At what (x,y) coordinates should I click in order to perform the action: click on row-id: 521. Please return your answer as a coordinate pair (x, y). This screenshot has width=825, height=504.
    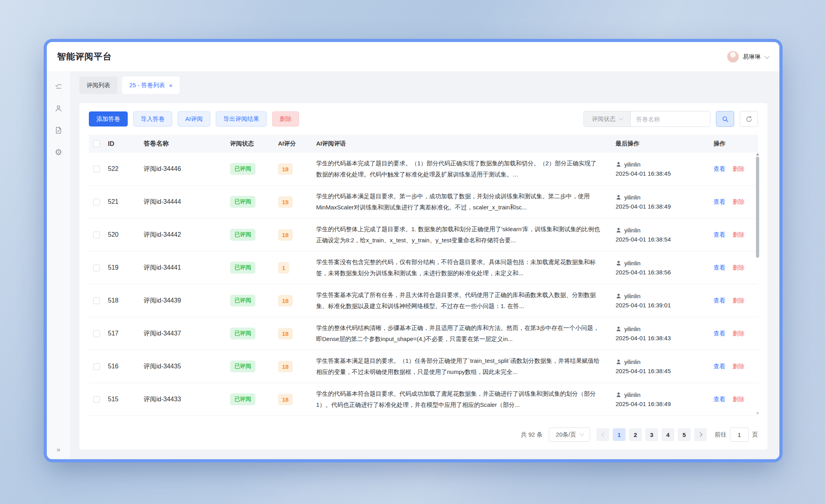
    Looking at the image, I should click on (126, 202).